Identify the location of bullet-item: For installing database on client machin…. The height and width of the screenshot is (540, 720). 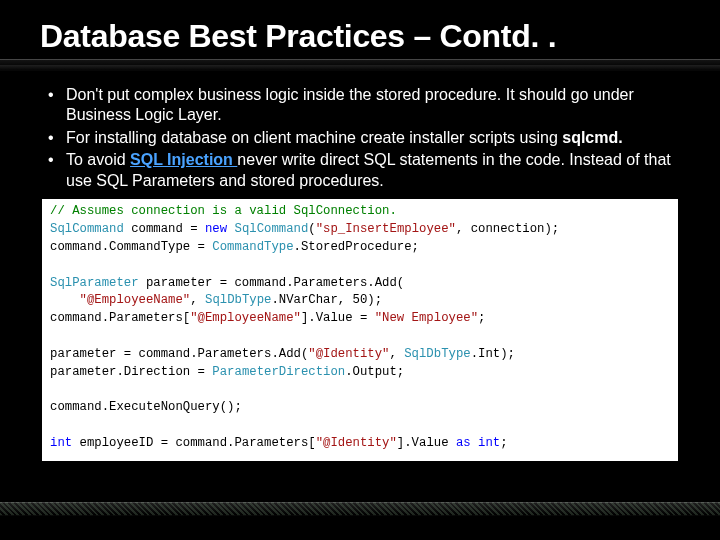
(360, 138).